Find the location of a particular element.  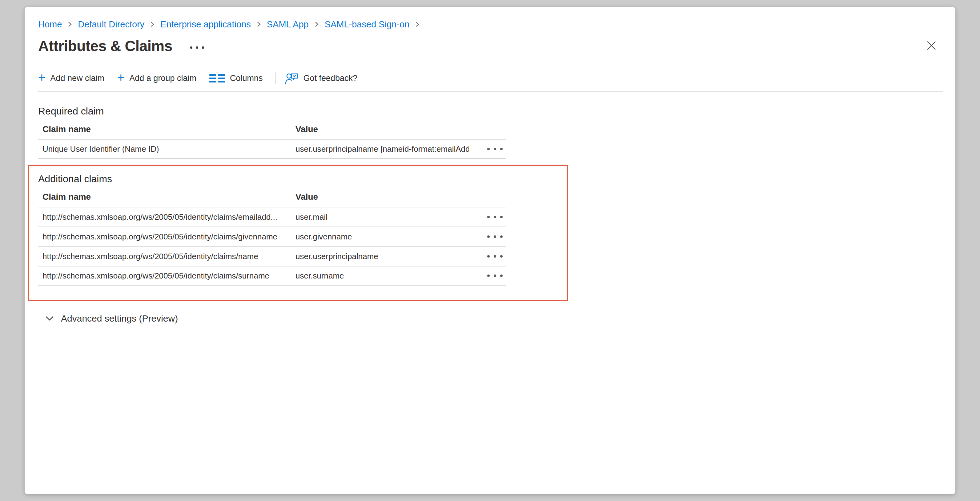

breadcrumb-saml-based-sign-on: SAML-based Sign-on is located at coordinates (368, 24).